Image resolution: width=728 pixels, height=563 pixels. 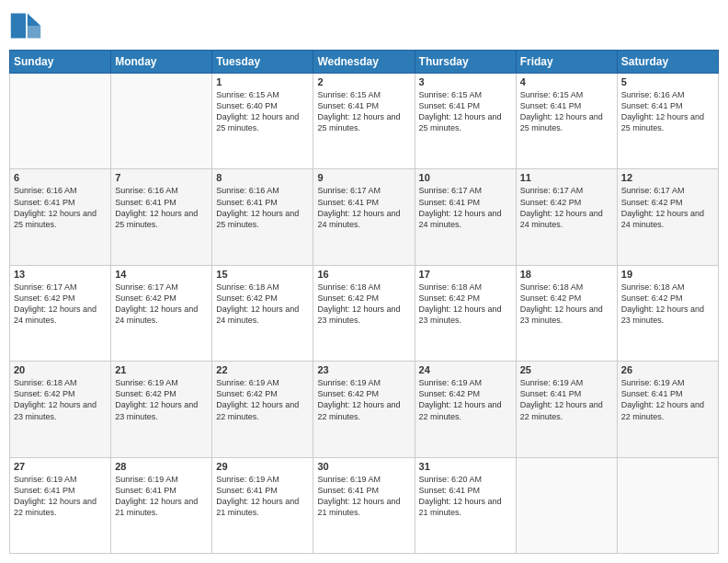 I want to click on day-number: 20, so click(x=61, y=370).